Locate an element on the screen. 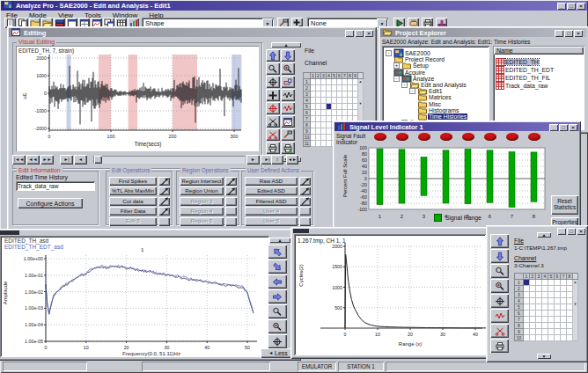  edit-tool-plus is located at coordinates (273, 95).